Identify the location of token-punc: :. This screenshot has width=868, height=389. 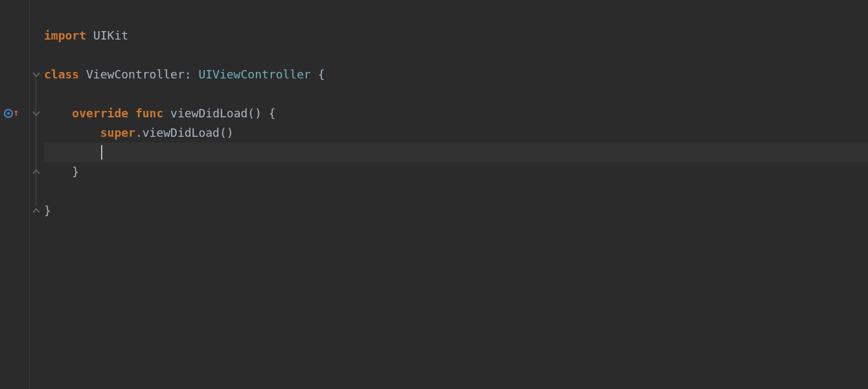
(188, 74).